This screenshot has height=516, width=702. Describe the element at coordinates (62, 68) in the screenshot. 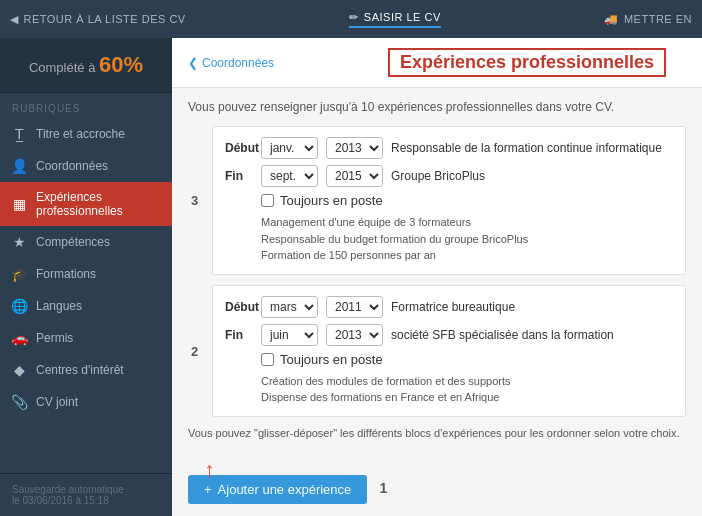

I see `completion-label: Complété à` at that location.